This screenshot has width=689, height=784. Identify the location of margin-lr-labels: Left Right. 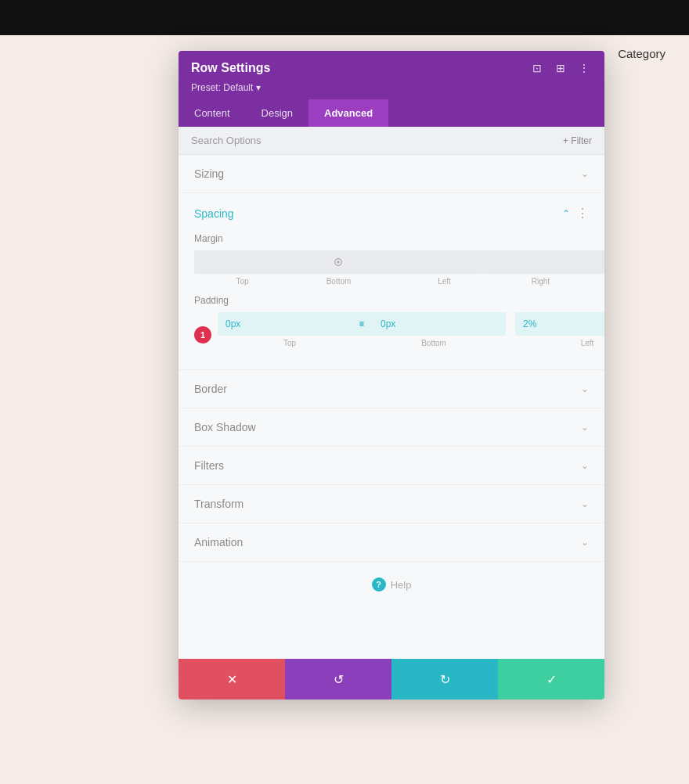
(492, 282).